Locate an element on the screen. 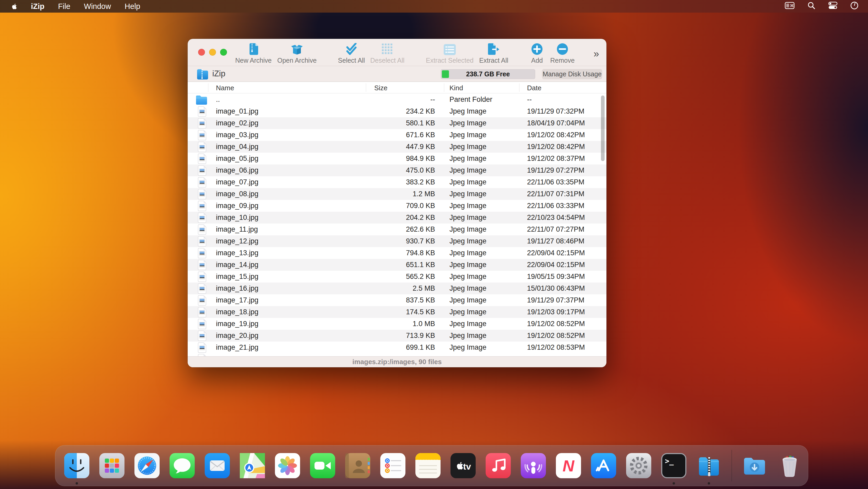  table-row: image_10.jpg 204.2 KB Jpeg Image 22/10/2… is located at coordinates (397, 218).